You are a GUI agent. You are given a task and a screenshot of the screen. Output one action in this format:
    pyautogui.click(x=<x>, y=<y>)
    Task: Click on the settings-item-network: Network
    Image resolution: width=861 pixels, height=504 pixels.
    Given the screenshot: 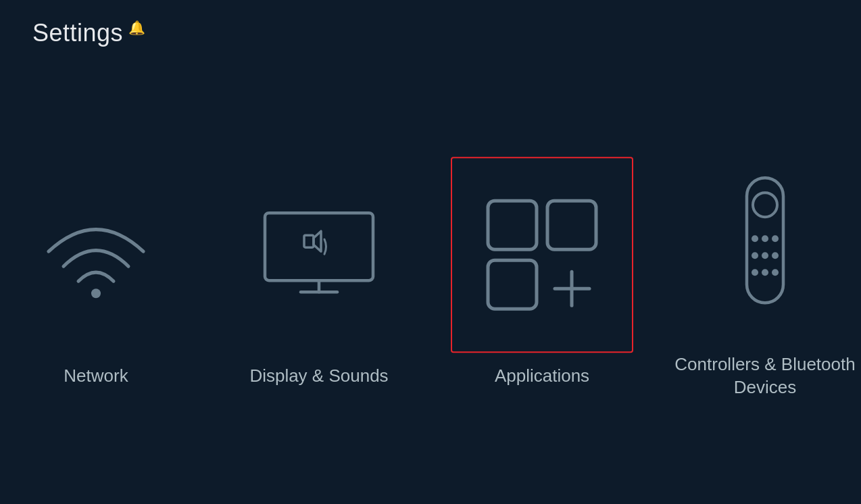 What is the action you would take?
    pyautogui.click(x=96, y=272)
    